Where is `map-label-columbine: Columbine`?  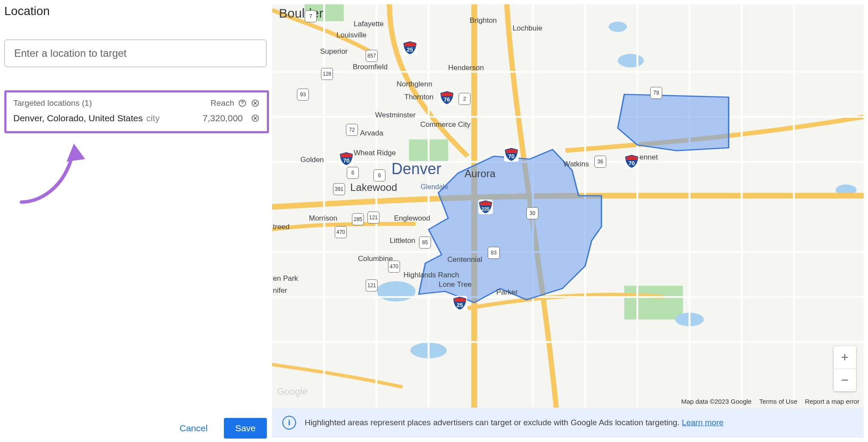
map-label-columbine: Columbine is located at coordinates (376, 259).